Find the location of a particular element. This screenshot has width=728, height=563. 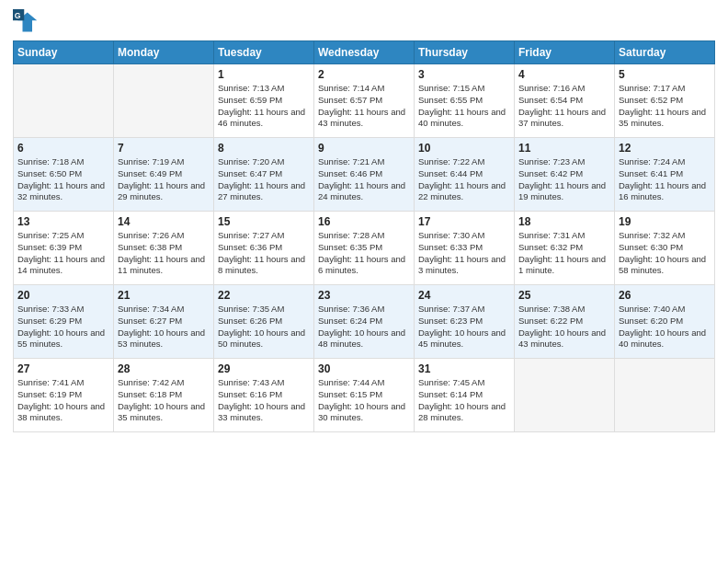

day-cell: 9Sunrise: 7:21 AMSunset: 6:46 PMDaylight… is located at coordinates (364, 175).